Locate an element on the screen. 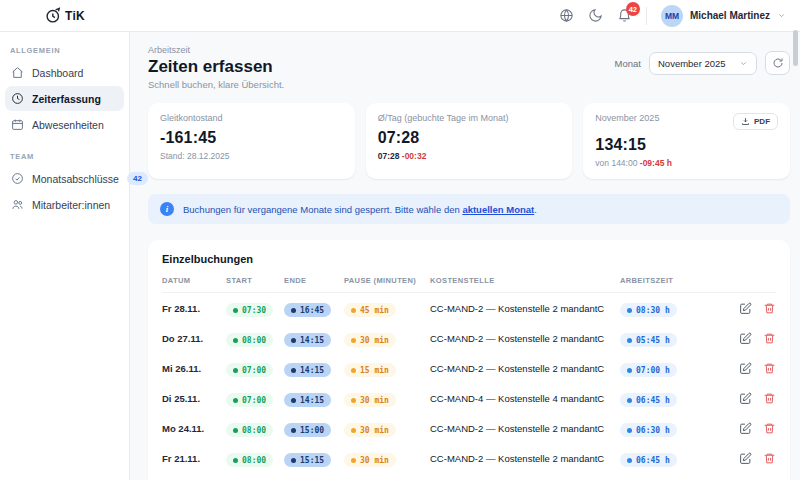 The width and height of the screenshot is (800, 480). month-controls: Monat November 2025 is located at coordinates (702, 63).